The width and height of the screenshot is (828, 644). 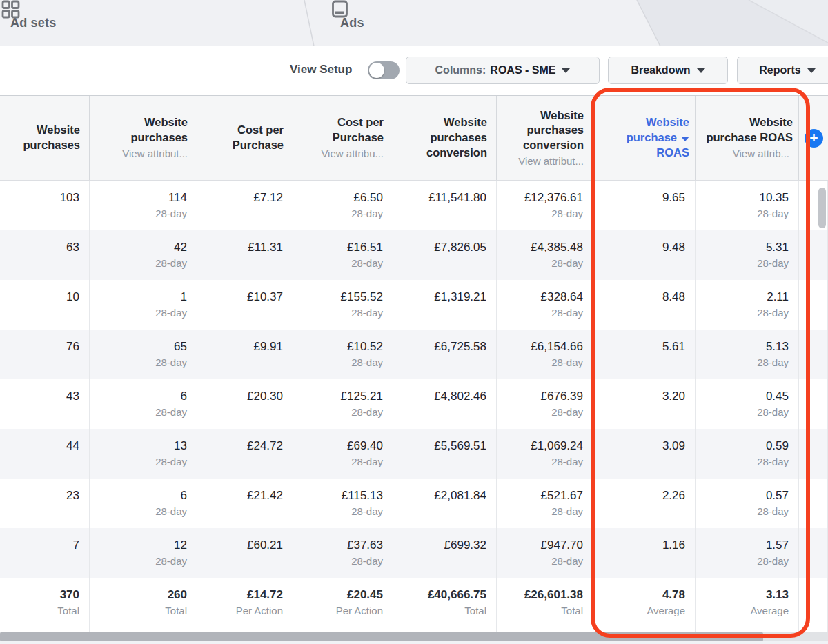 What do you see at coordinates (461, 70) in the screenshot?
I see `columns-prefix-label: Columns:` at bounding box center [461, 70].